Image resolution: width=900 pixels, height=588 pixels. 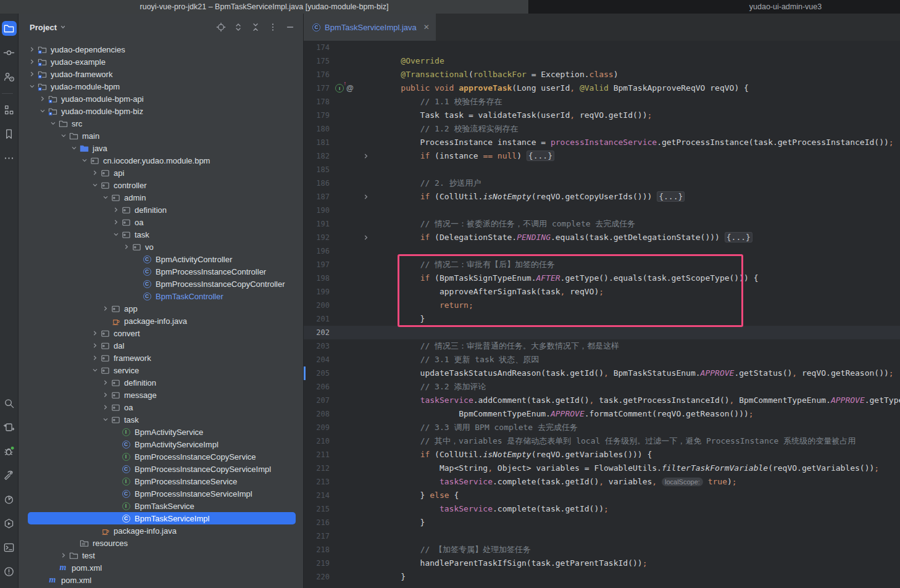 I want to click on tree-item-resources: resources, so click(x=162, y=543).